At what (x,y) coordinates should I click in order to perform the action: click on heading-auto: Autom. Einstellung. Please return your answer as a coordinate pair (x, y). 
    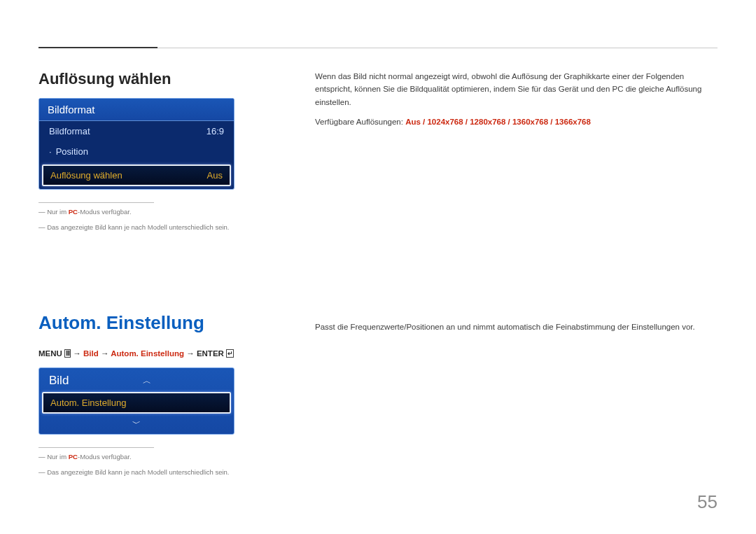
    Looking at the image, I should click on (147, 323).